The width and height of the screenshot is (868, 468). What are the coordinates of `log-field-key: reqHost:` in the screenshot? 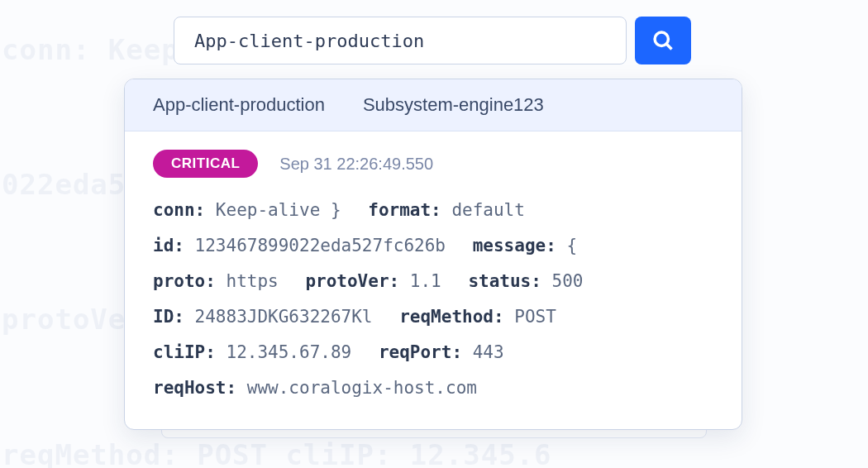 It's located at (195, 388).